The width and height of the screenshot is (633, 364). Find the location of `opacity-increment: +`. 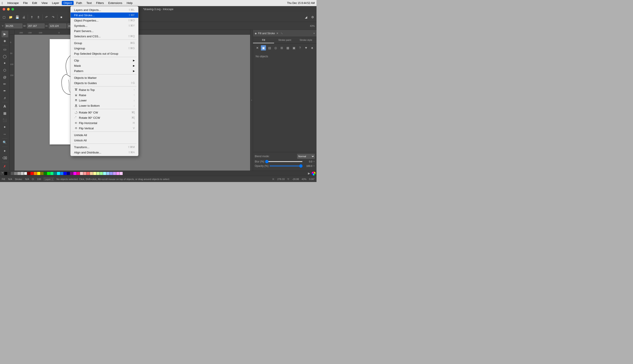

opacity-increment: + is located at coordinates (314, 166).